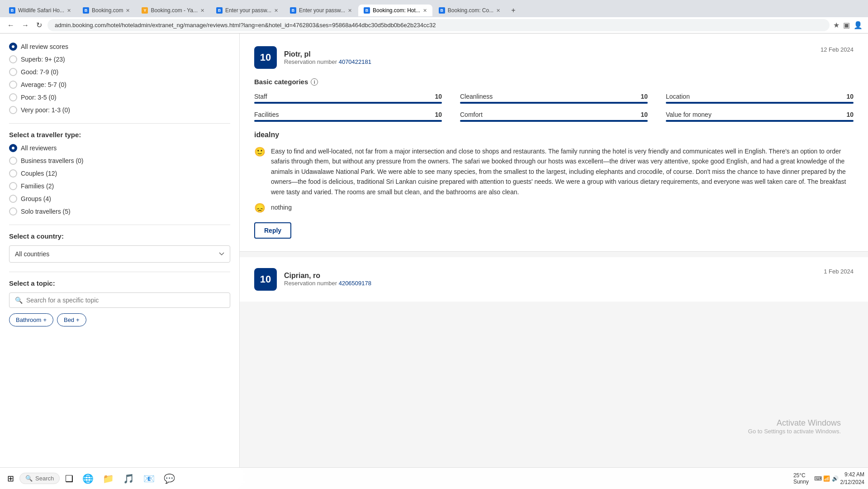 This screenshot has height=489, width=868. Describe the element at coordinates (13, 59) in the screenshot. I see `score-radio-superb` at that location.